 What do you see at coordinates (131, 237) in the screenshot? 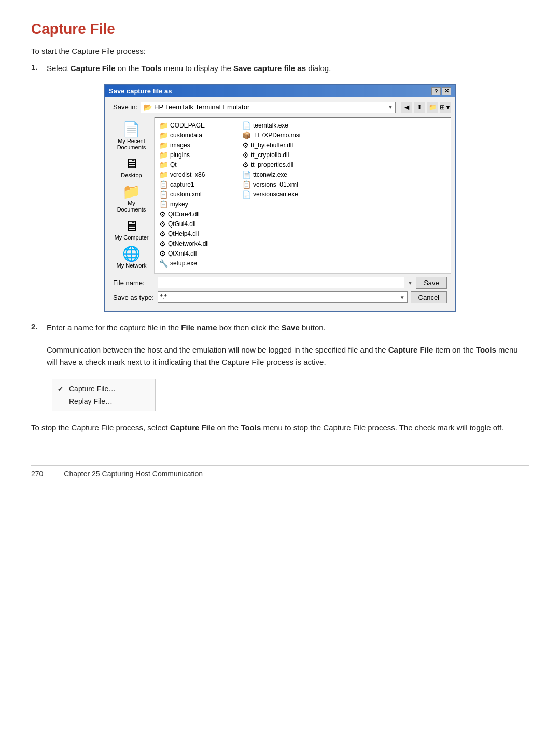
I see `my-computer-label: My Computer` at bounding box center [131, 237].